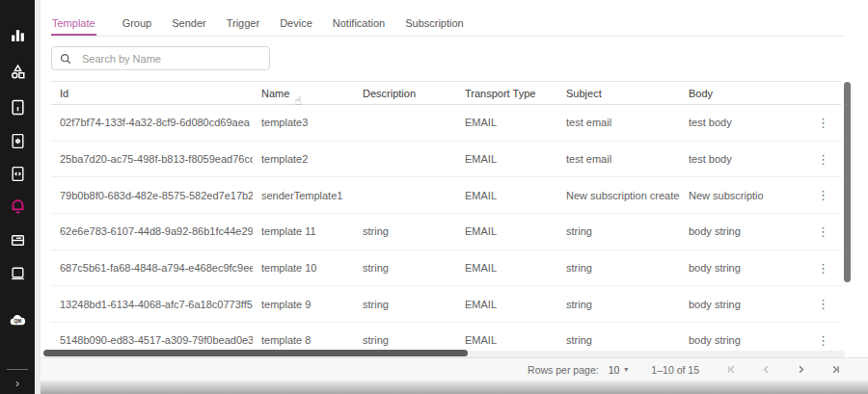  Describe the element at coordinates (17, 107) in the screenshot. I see `sidebar-item-info-docs` at that location.